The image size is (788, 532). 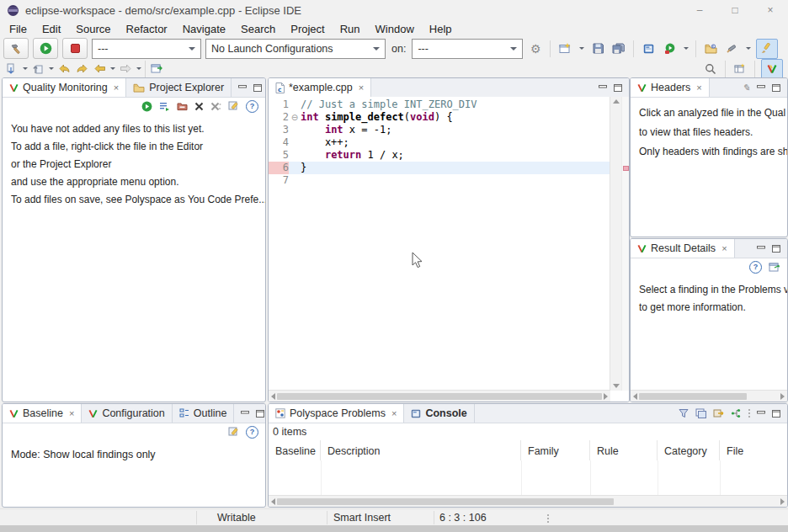 I want to click on prev-annotation-button, so click(x=38, y=69).